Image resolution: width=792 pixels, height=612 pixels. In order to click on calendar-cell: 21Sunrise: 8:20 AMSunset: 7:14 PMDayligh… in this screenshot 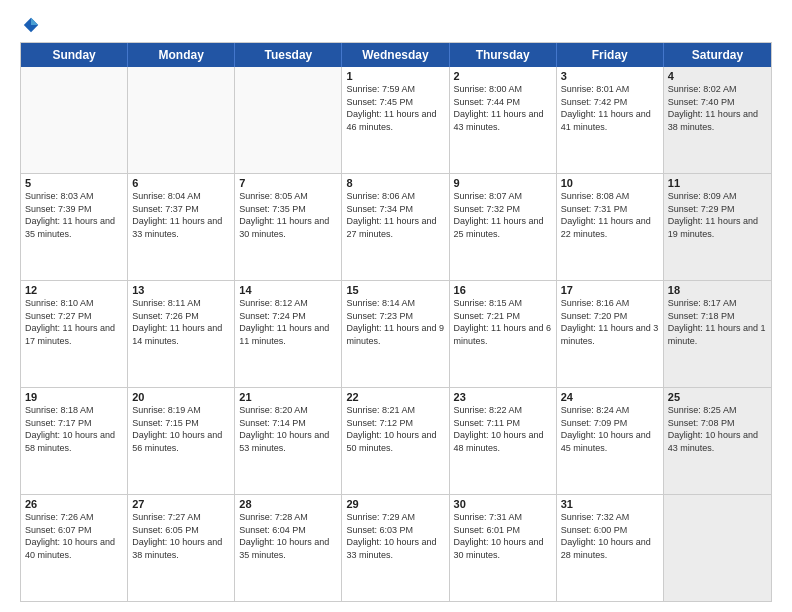, I will do `click(288, 441)`.